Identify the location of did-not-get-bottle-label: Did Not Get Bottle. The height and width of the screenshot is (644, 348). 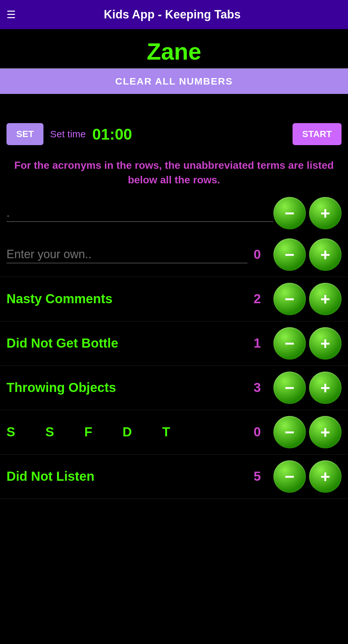
(127, 343).